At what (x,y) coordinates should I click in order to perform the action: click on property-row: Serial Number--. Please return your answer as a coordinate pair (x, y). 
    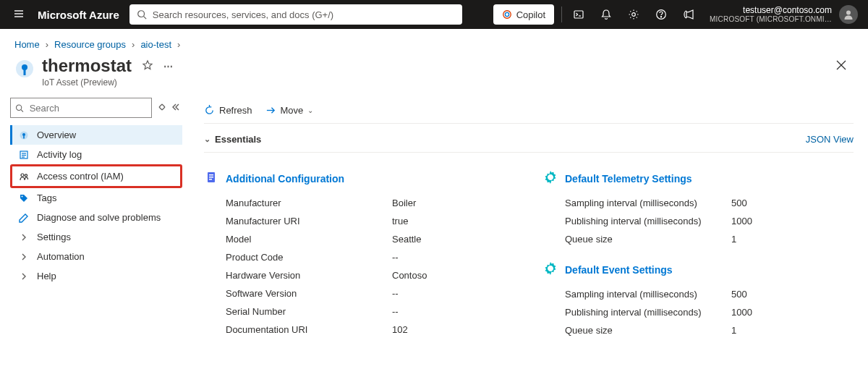
    Looking at the image, I should click on (359, 311).